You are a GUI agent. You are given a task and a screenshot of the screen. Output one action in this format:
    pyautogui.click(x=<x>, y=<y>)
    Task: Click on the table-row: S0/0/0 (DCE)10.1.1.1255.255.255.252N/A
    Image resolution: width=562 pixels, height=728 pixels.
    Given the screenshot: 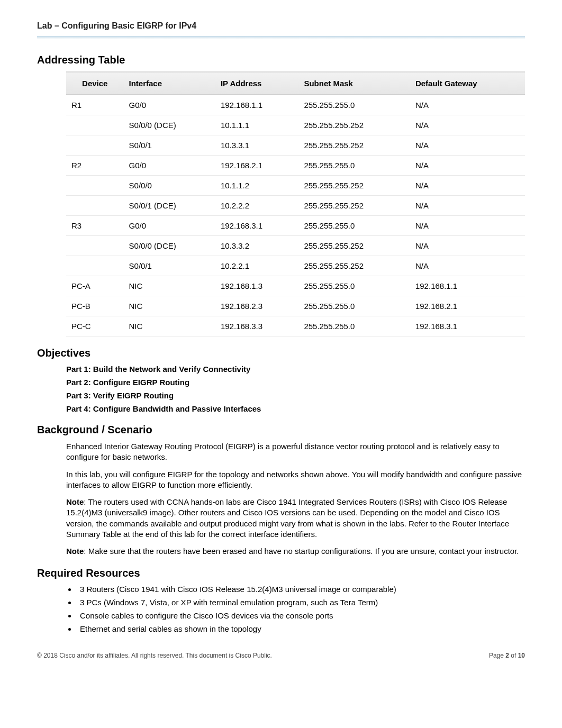 What is the action you would take?
    pyautogui.click(x=295, y=125)
    